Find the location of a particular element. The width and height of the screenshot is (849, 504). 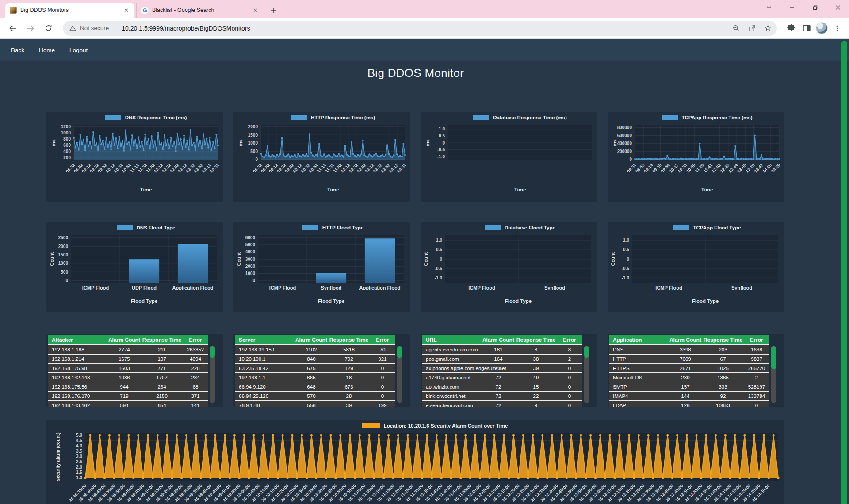

svg-text: 1500 is located at coordinates (64, 255).